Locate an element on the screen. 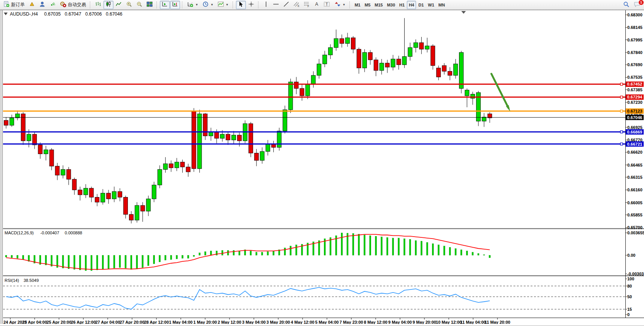 The image size is (644, 326). vertical-line-tool-button is located at coordinates (266, 5).